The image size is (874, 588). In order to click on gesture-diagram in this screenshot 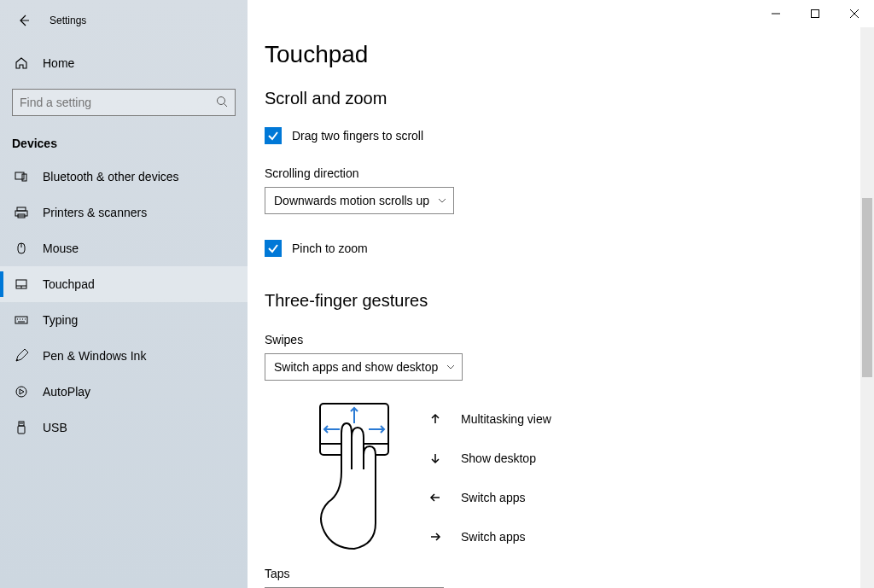, I will do `click(350, 478)`.